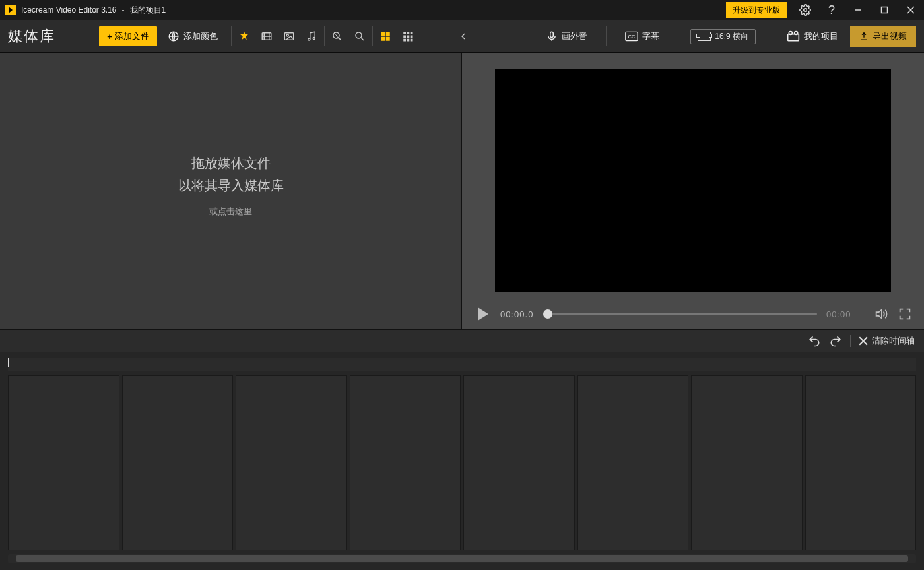 The image size is (924, 570). I want to click on aspect-ratio-label: 16:9 横向, so click(731, 37).